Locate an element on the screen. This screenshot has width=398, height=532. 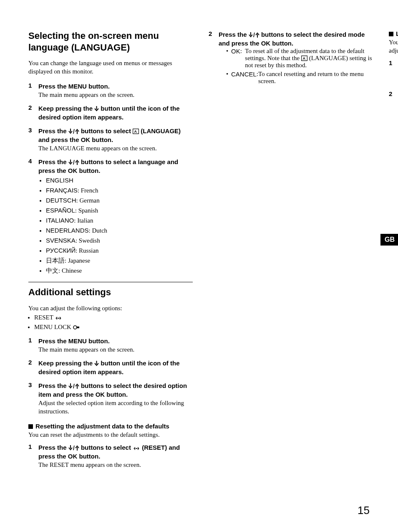
lang-item: FRANÇAIS: French is located at coordinates (119, 190).